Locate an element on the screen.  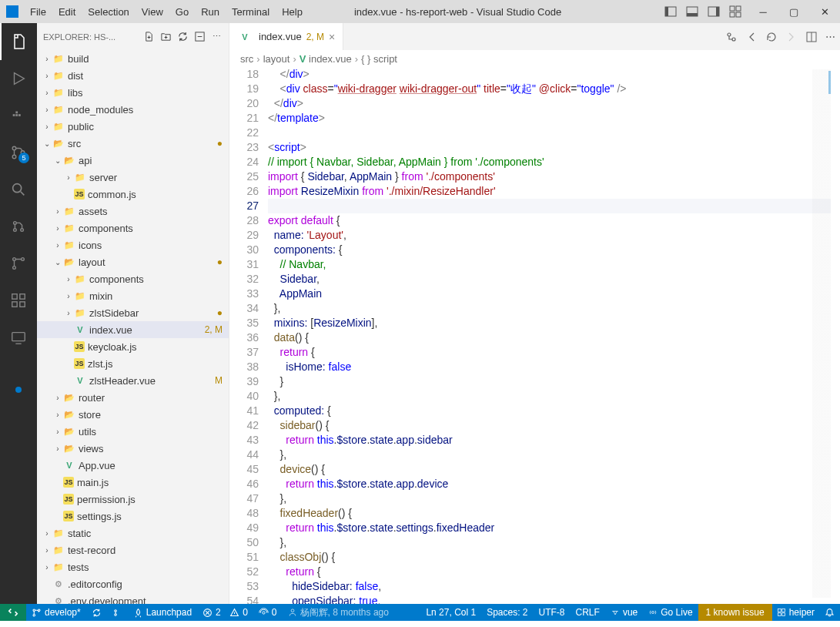
tree-item-api: ⌄📂api is located at coordinates (132, 160).